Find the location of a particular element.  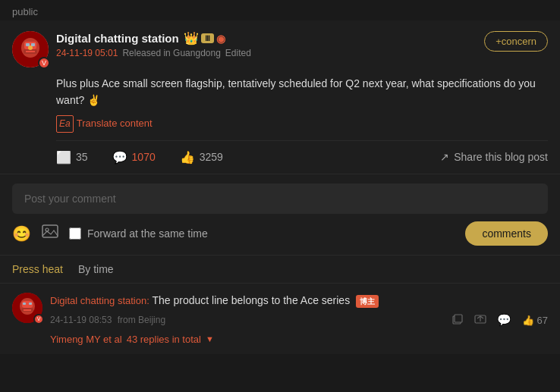

comment-icon: 💬 is located at coordinates (120, 158).